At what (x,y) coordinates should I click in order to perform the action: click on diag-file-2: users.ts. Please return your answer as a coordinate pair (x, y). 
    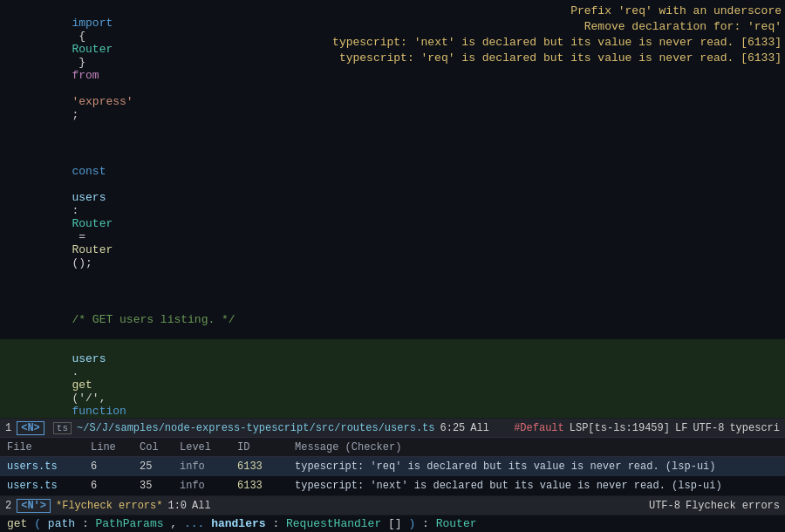
    Looking at the image, I should click on (42, 486).